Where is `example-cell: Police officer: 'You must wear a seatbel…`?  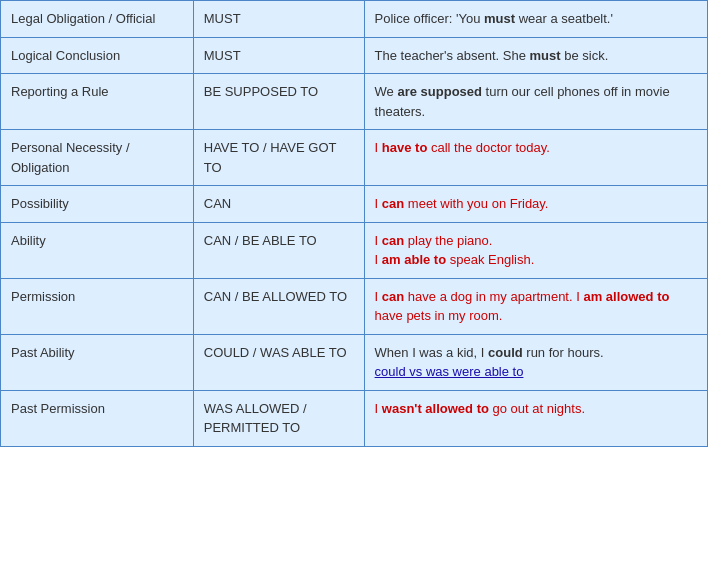
example-cell: Police officer: 'You must wear a seatbel… is located at coordinates (536, 20).